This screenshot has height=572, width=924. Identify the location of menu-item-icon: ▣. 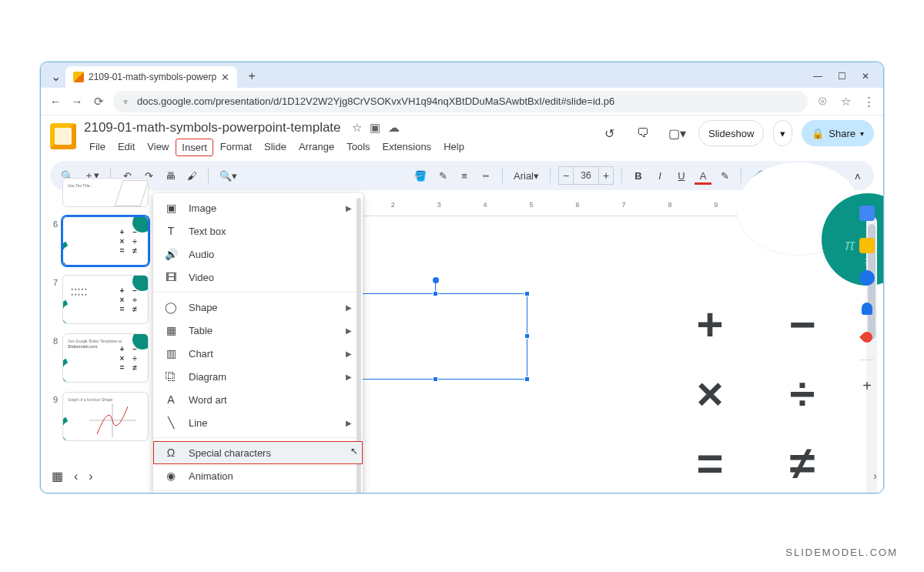
(171, 208).